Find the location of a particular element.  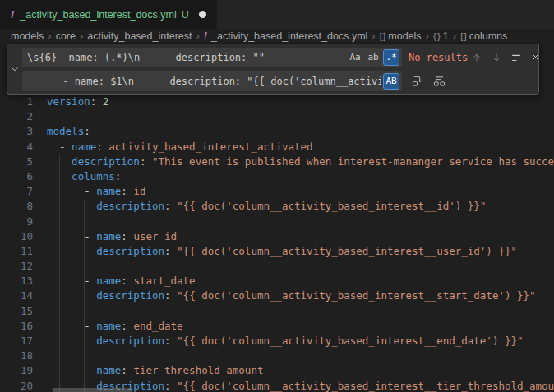

match-case-button: Aa is located at coordinates (355, 58).